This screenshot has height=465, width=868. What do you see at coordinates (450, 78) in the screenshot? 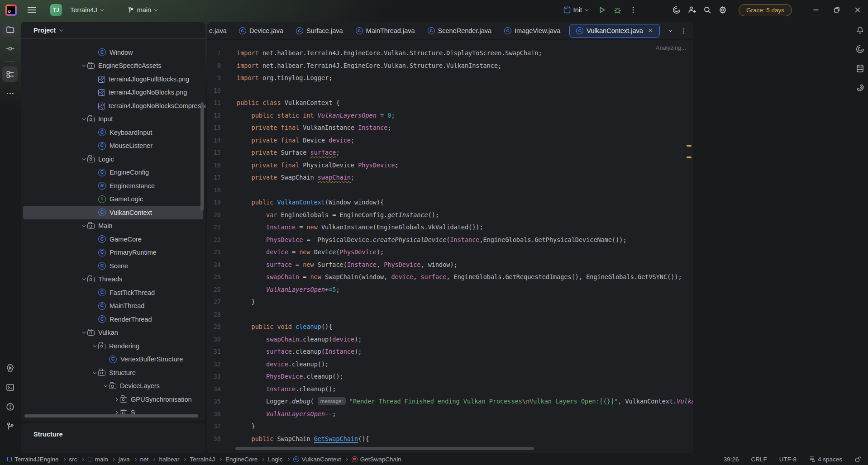
I see `code-line: 9import org.tinylog.Logger;` at bounding box center [450, 78].